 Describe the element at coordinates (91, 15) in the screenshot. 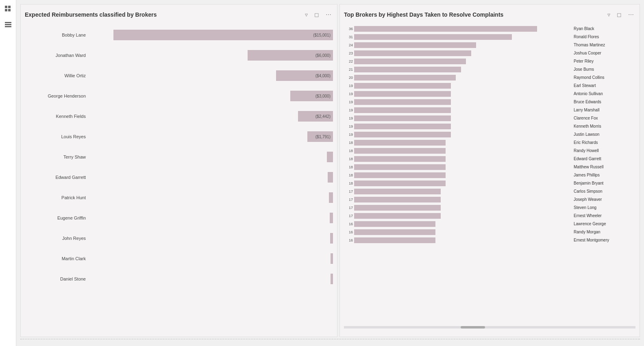

I see `left-chart-title: Expected Reimbursements classified by Br…` at that location.